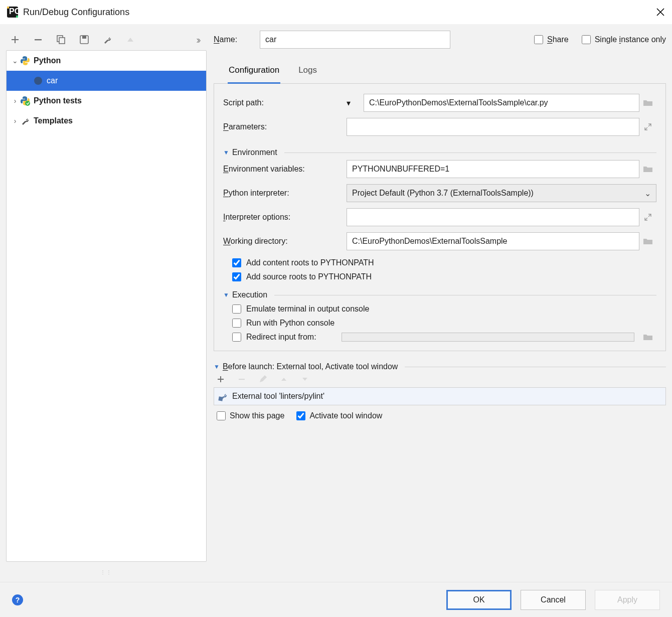 This screenshot has width=672, height=617. What do you see at coordinates (440, 367) in the screenshot?
I see `before-launch-header: ▼ Before launch: External tool, Activate…` at bounding box center [440, 367].